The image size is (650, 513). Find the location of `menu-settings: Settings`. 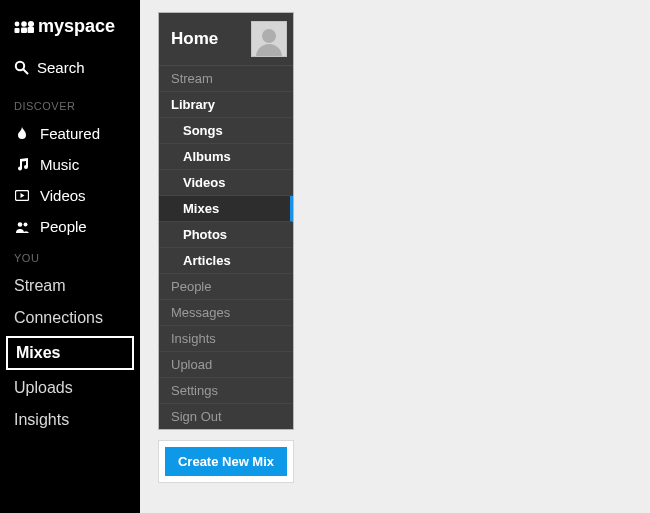

menu-settings: Settings is located at coordinates (226, 391).